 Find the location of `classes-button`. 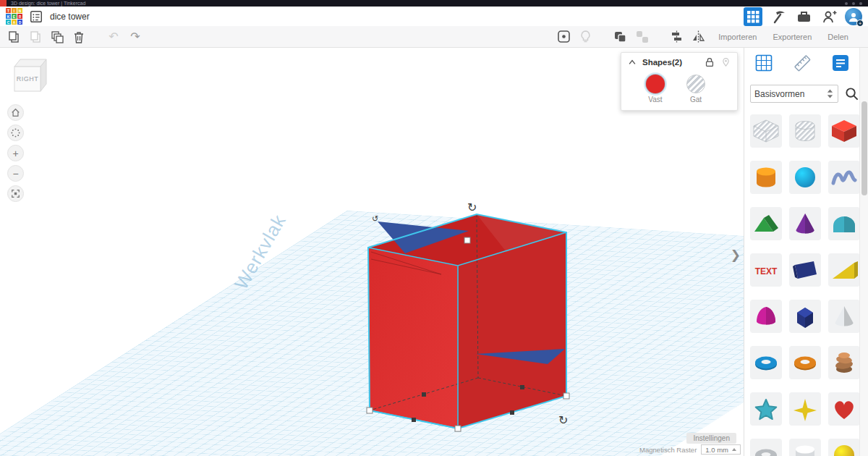

classes-button is located at coordinates (804, 17).